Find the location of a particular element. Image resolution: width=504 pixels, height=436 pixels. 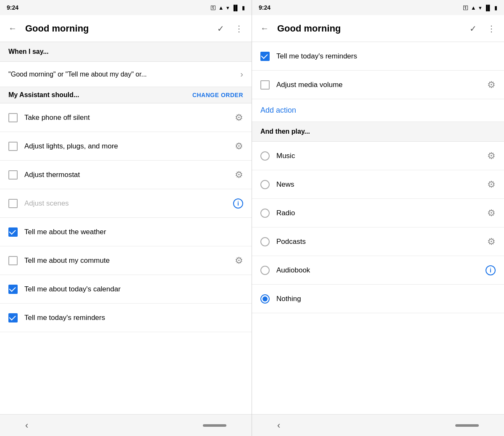

gear-icon-adjust-lights: ⚙ is located at coordinates (239, 146).